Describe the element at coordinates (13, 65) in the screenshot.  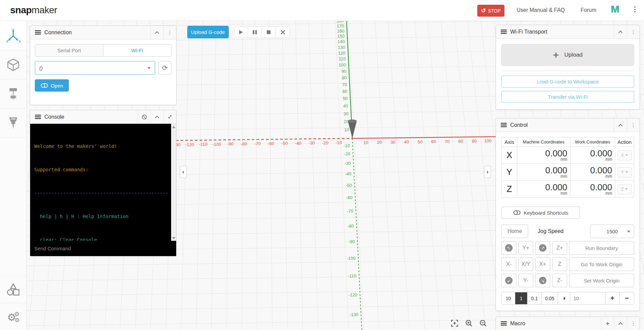
I see `sidebar-item-3dprint` at that location.